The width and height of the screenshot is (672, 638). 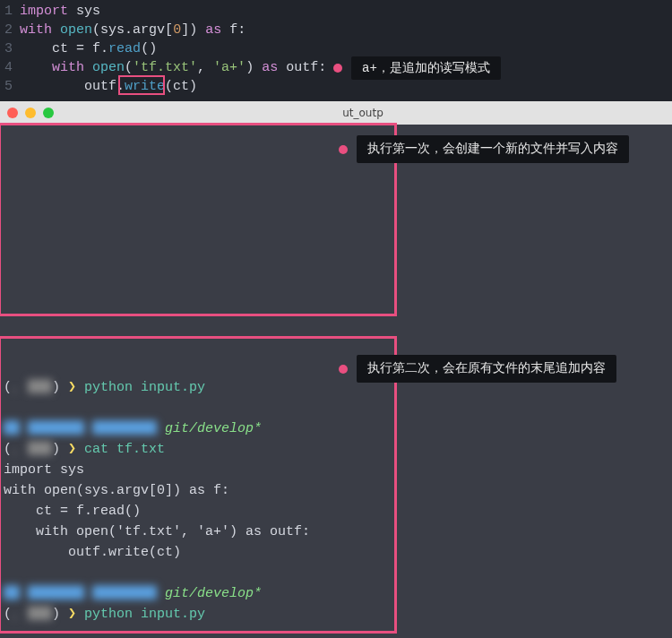 What do you see at coordinates (336, 48) in the screenshot?
I see `code-line: 3 ct = f.read()` at bounding box center [336, 48].